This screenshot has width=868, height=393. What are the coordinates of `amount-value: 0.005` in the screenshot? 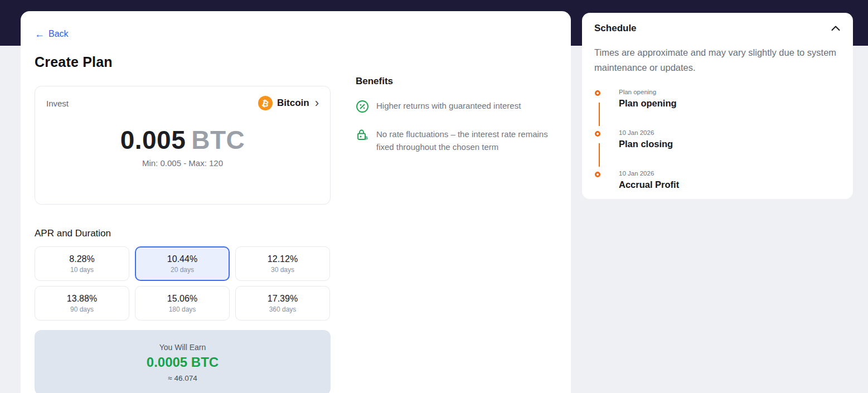 It's located at (153, 140).